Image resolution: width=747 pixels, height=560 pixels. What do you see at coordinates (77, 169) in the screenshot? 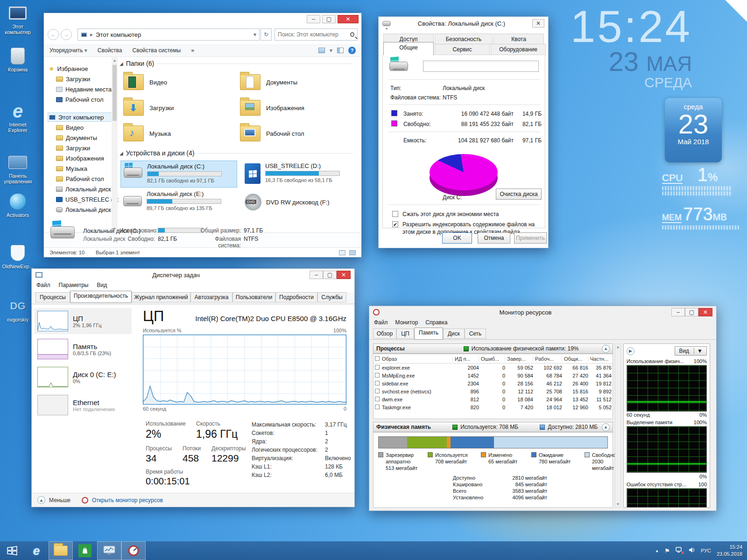
I see `tree-item: Музыка` at bounding box center [77, 169].